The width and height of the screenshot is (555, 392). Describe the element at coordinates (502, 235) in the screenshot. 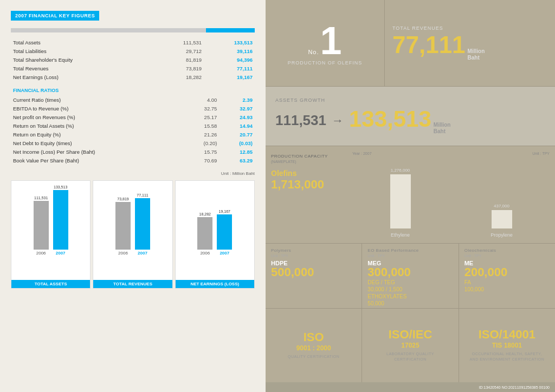

I see `prod-bar-xlabel: Propylene` at that location.